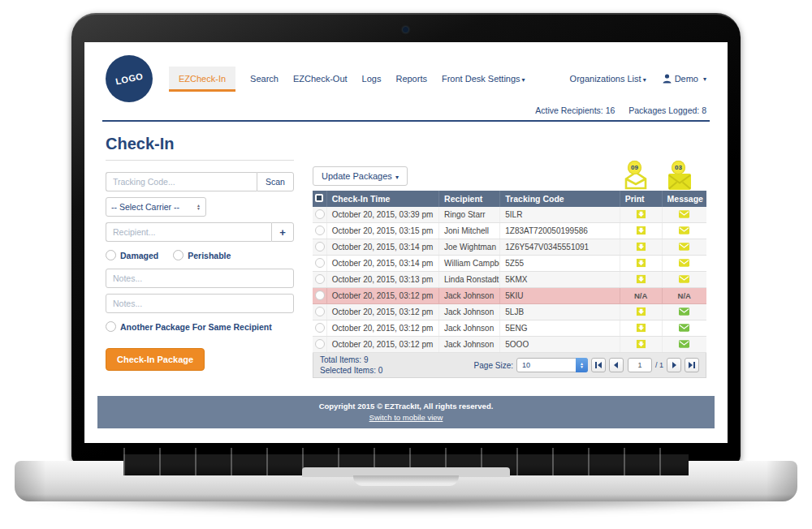 This screenshot has height=529, width=812. Describe the element at coordinates (406, 73) in the screenshot. I see `top-nav: LOGO EZCheck-In Search EZCheck-Out Logs …` at that location.